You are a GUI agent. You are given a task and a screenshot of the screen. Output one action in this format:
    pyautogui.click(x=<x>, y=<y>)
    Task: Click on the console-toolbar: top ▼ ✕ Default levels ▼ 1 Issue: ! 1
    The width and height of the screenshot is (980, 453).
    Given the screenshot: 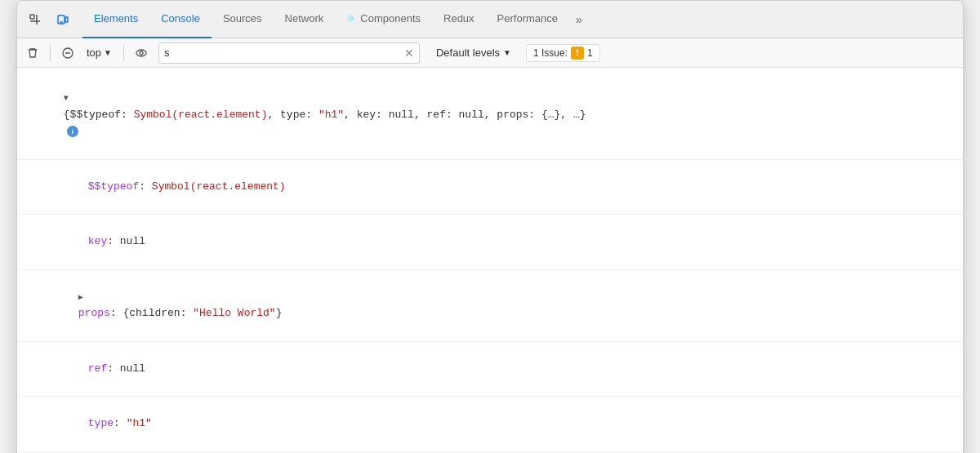 What is the action you would take?
    pyautogui.click(x=490, y=53)
    